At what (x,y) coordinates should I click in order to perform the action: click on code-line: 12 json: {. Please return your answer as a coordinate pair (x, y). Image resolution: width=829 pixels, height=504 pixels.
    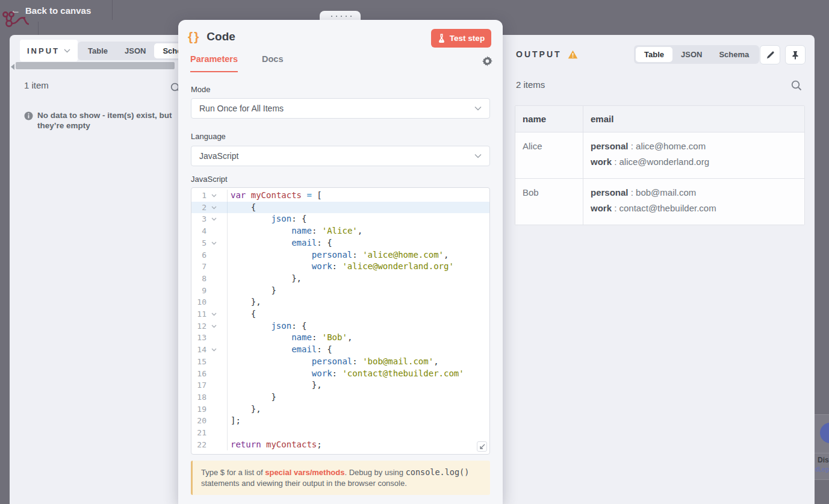
    Looking at the image, I should click on (341, 326).